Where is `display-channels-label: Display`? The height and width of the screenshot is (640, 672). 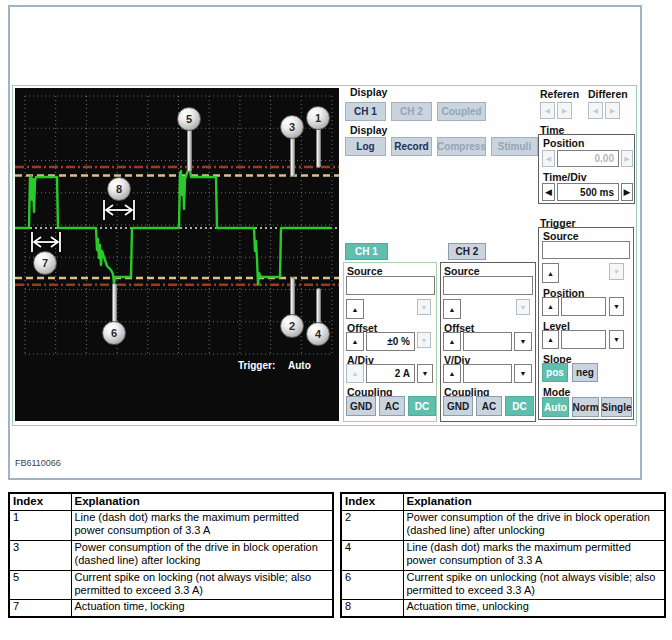
display-channels-label: Display is located at coordinates (368, 92).